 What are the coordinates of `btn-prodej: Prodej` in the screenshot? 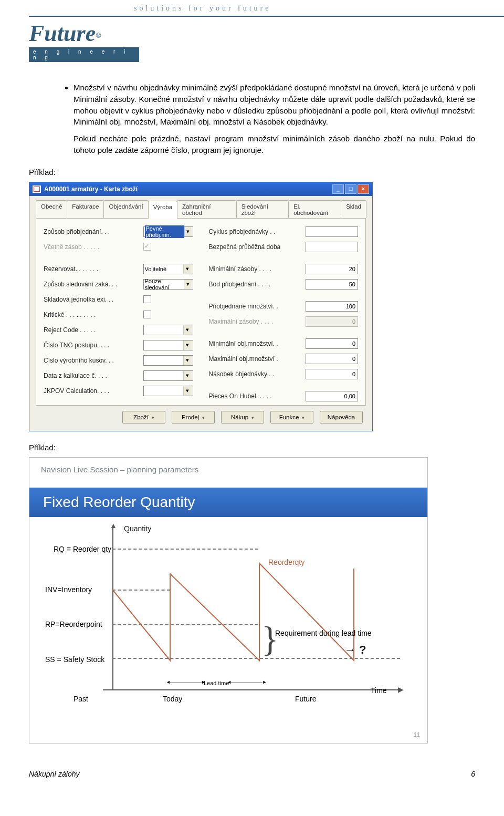 It's located at (193, 417).